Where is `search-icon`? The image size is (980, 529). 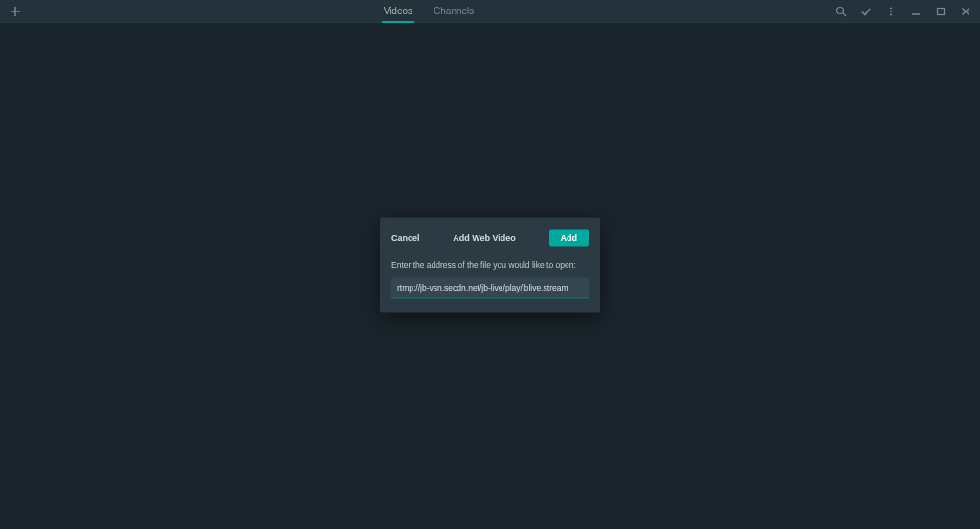
search-icon is located at coordinates (841, 11).